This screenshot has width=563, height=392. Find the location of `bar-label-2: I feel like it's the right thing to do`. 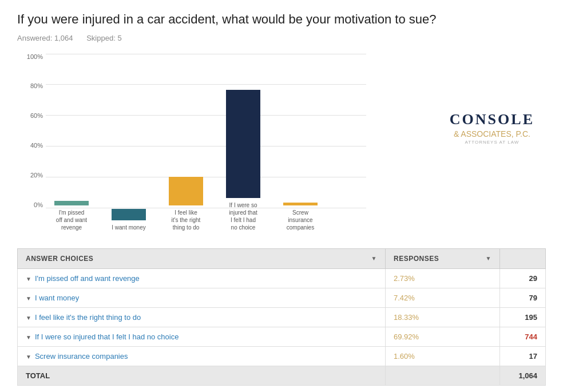

bar-label-2: I feel like it's the right thing to do is located at coordinates (186, 220).